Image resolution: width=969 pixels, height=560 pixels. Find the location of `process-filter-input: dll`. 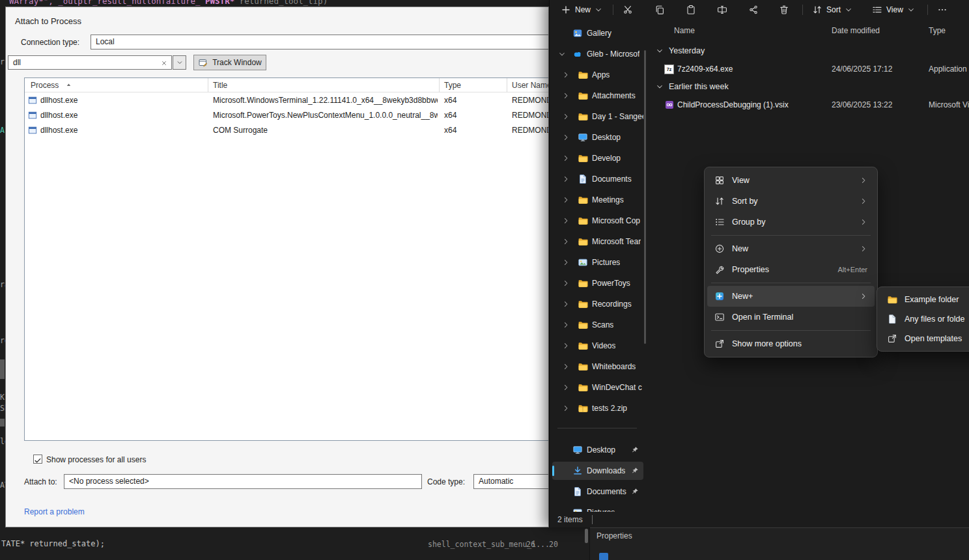

process-filter-input: dll is located at coordinates (90, 63).